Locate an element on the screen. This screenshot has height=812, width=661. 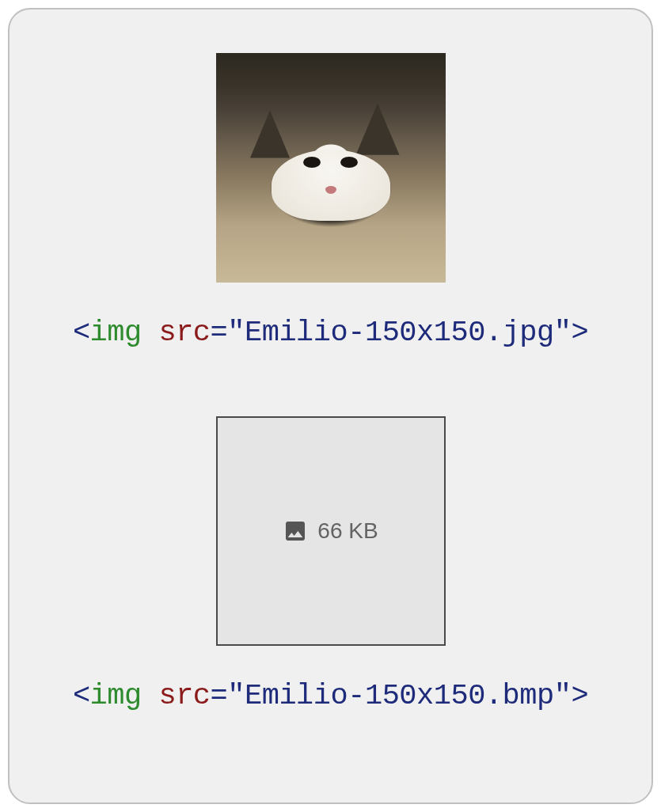
code-caption-bmp: <img src="Emilio-150x150.bmp"> is located at coordinates (331, 696).